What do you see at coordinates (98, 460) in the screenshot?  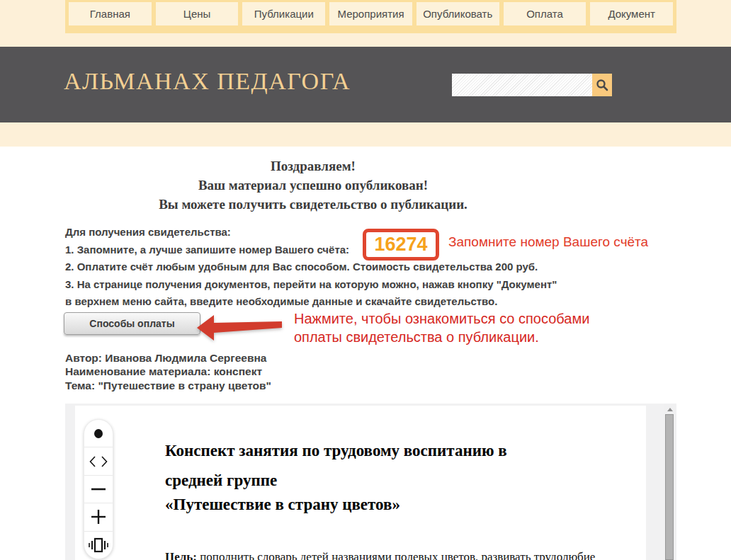 I see `prev-next-icon` at bounding box center [98, 460].